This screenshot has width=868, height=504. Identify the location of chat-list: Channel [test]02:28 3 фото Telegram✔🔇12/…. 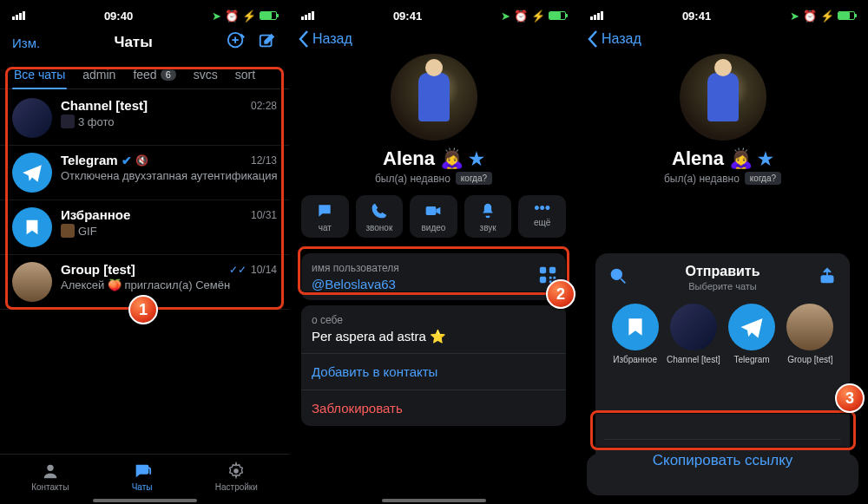
(144, 200).